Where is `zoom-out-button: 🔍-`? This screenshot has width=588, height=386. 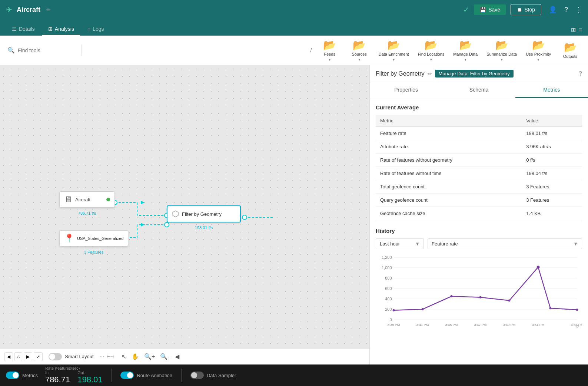 zoom-out-button: 🔍- is located at coordinates (165, 357).